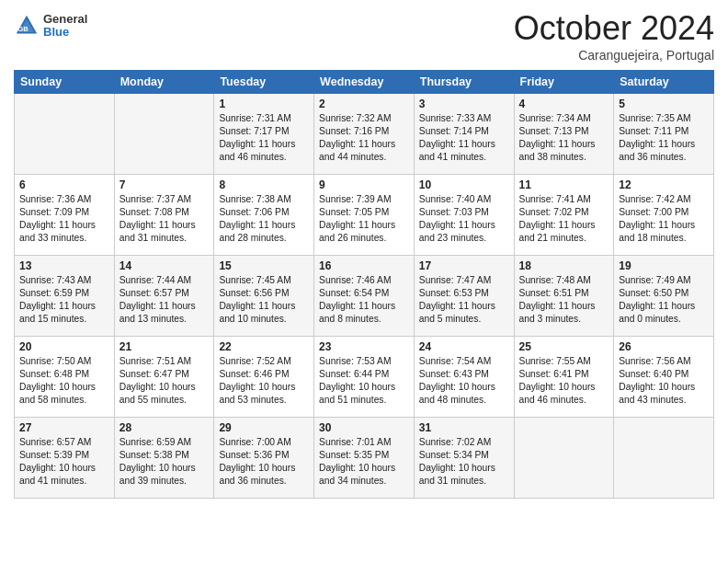 The image size is (728, 563). Describe the element at coordinates (264, 185) in the screenshot. I see `day-number: 8` at that location.